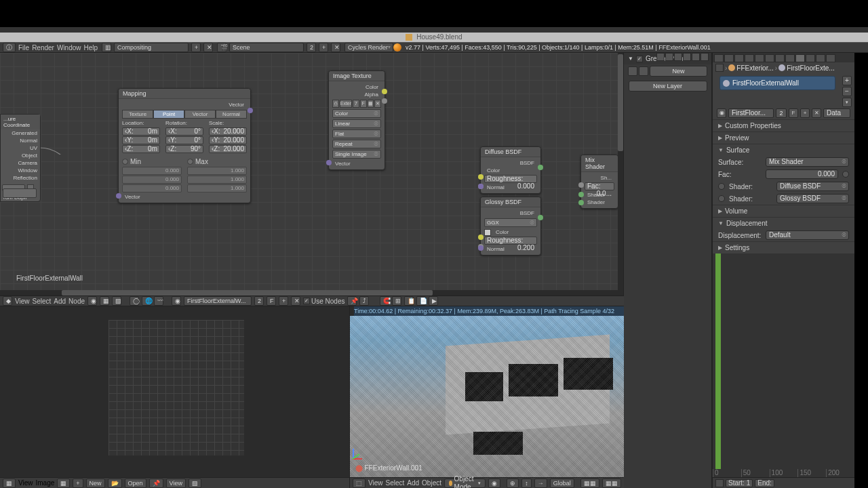 This screenshot has width=868, height=488. Describe the element at coordinates (20, 193) in the screenshot. I see `object-picker` at that location.